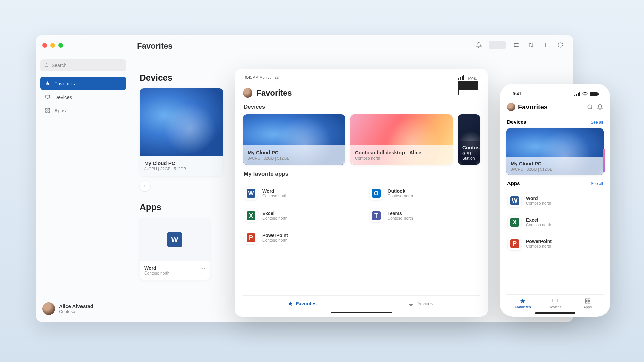  Describe the element at coordinates (145, 186) in the screenshot. I see `chevron-left-icon` at that location.